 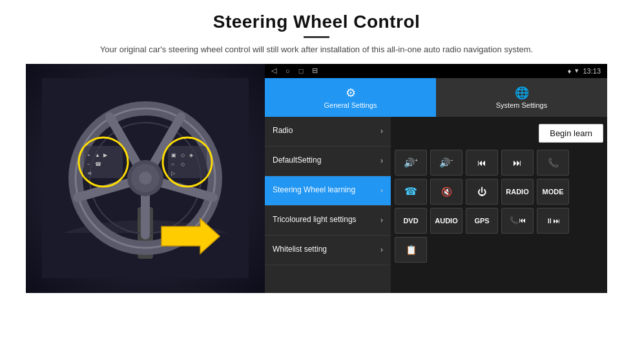 What do you see at coordinates (482, 163) in the screenshot?
I see `prev-track-icon: ⏮` at bounding box center [482, 163].